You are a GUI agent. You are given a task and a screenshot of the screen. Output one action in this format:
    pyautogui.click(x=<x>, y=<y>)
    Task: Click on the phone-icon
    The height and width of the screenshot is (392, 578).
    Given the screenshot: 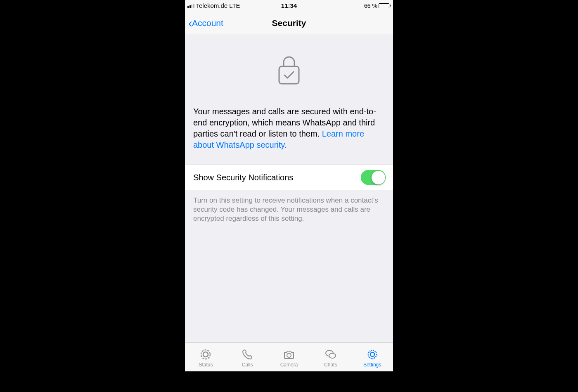 What is the action you would take?
    pyautogui.click(x=247, y=354)
    